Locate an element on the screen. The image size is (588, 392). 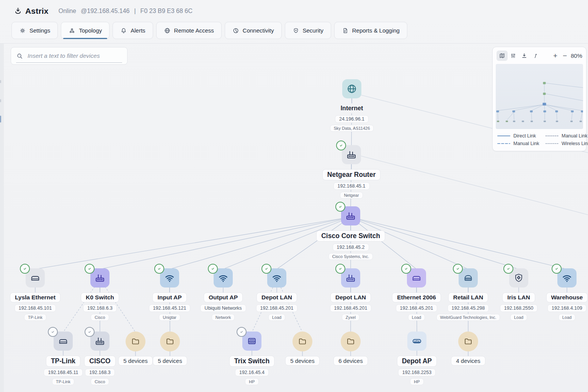
link-legend: Direct LinkManual LinkManual LinkWireles… is located at coordinates (539, 140).